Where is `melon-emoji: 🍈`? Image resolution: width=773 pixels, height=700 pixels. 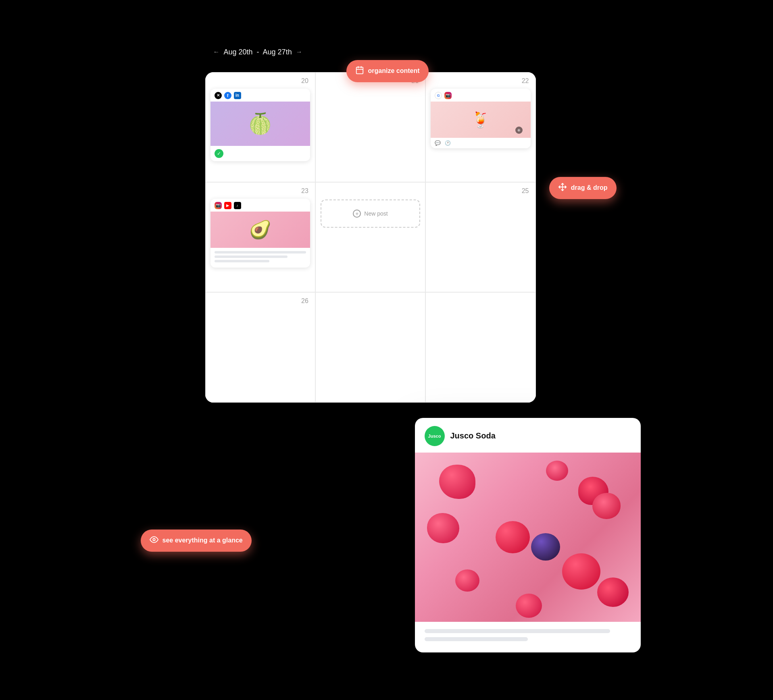
melon-emoji: 🍈 is located at coordinates (260, 124).